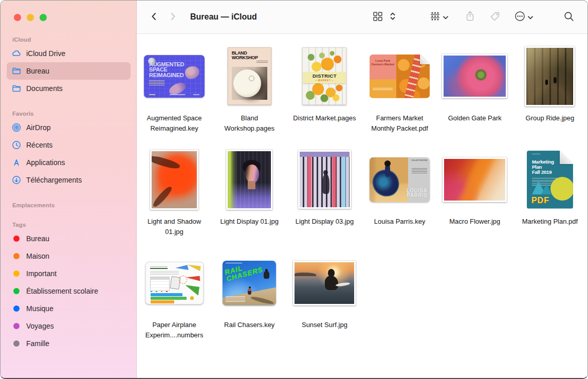 Image resolution: width=588 pixels, height=379 pixels. What do you see at coordinates (439, 17) in the screenshot?
I see `group-by-button` at bounding box center [439, 17].